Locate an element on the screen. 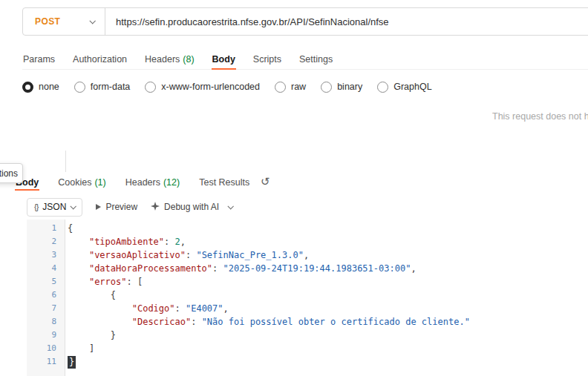 The image size is (588, 376). request-tab-headers: Headers(8) is located at coordinates (169, 59).